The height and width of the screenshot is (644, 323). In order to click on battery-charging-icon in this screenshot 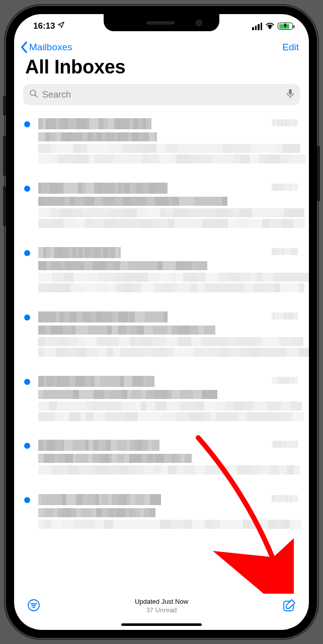, I will do `click(285, 26)`.